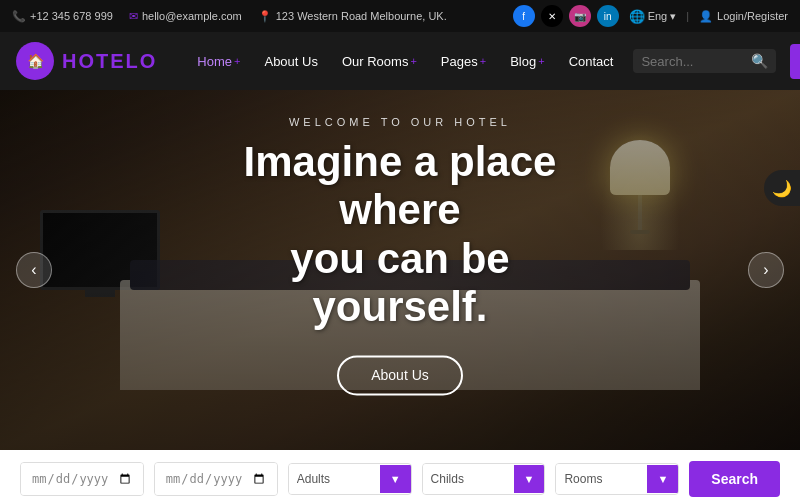 Image resolution: width=800 pixels, height=500 pixels. Describe the element at coordinates (380, 62) in the screenshot. I see `nav-rooms: Our Rooms+` at that location.